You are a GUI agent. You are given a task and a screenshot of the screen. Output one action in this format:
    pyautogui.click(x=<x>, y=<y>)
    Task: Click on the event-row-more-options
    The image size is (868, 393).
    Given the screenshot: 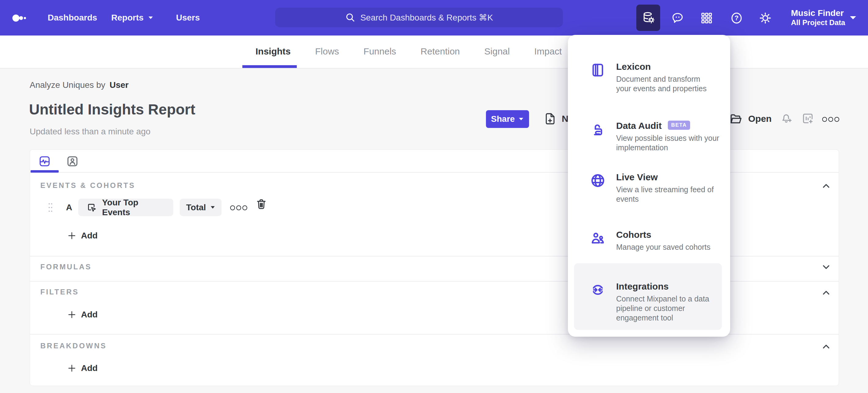 What is the action you would take?
    pyautogui.click(x=239, y=208)
    